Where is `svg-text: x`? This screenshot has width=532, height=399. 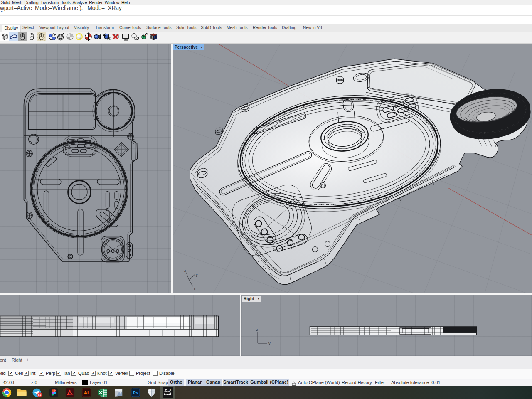 svg-text: x is located at coordinates (195, 288).